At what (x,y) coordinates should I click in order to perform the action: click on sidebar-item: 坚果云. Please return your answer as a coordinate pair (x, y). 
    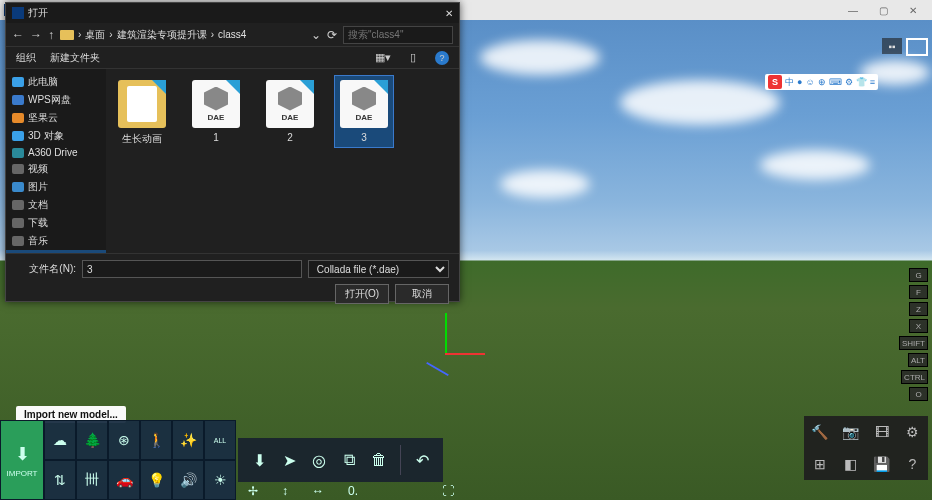
    Looking at the image, I should click on (56, 118).